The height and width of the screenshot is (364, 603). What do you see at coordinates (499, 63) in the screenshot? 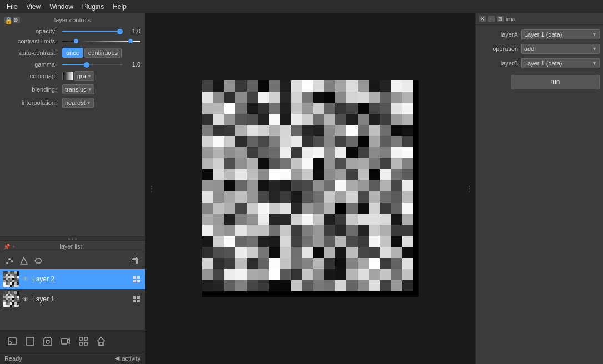
I see `layerB-label: layerB` at bounding box center [499, 63].